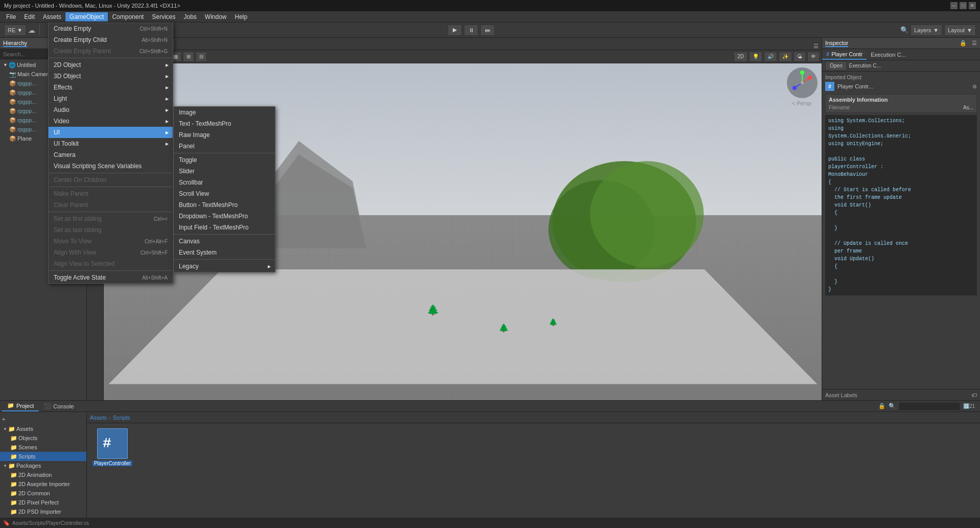 Image resolution: width=980 pixels, height=528 pixels. I want to click on tree-item-2d-anim: 📁 2D Animation, so click(43, 475).